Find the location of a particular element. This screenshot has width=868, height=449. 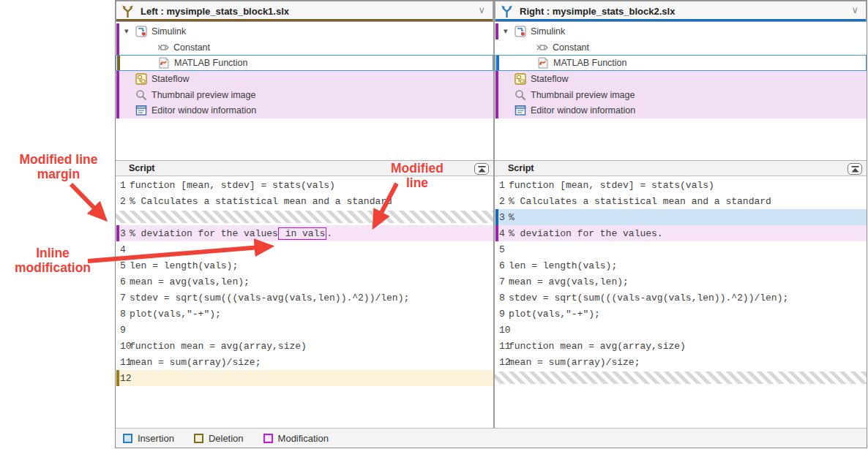

legend-label: Deletion is located at coordinates (226, 439).